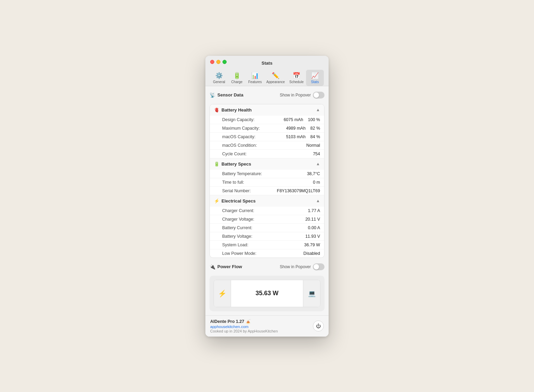 This screenshot has height=392, width=534. I want to click on battery-health-header: 🫀 Battery Health ▲, so click(267, 110).